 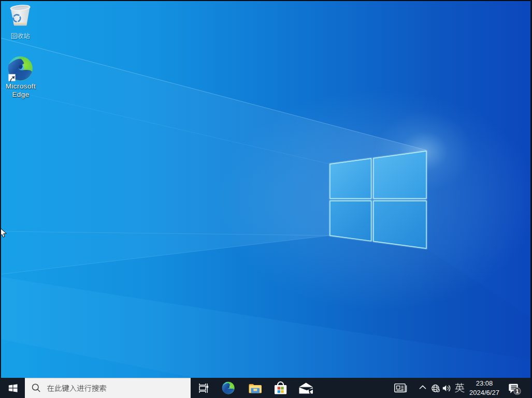 I want to click on svg-text: 1, so click(x=517, y=391).